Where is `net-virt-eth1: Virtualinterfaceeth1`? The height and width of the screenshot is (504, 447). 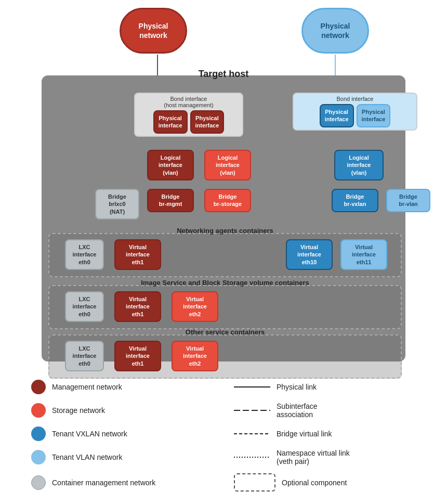
net-virt-eth1: Virtualinterfaceeth1 is located at coordinates (138, 255).